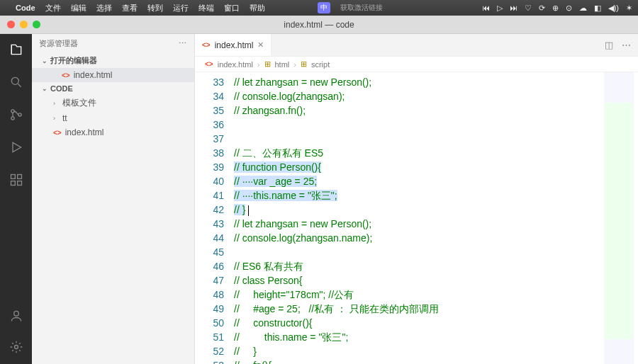  Describe the element at coordinates (79, 8) in the screenshot. I see `menu-edit: 编辑` at that location.